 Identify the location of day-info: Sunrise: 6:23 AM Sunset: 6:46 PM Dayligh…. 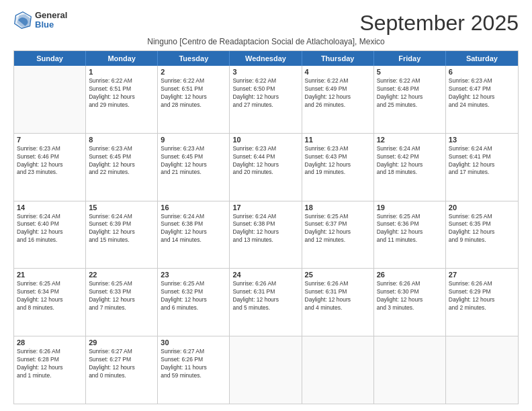
(50, 161).